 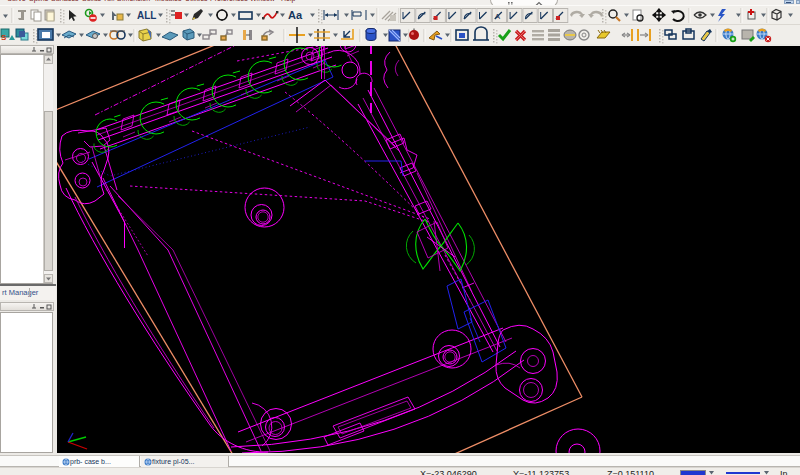 What do you see at coordinates (296, 15) in the screenshot?
I see `svg-text: Aa` at bounding box center [296, 15].